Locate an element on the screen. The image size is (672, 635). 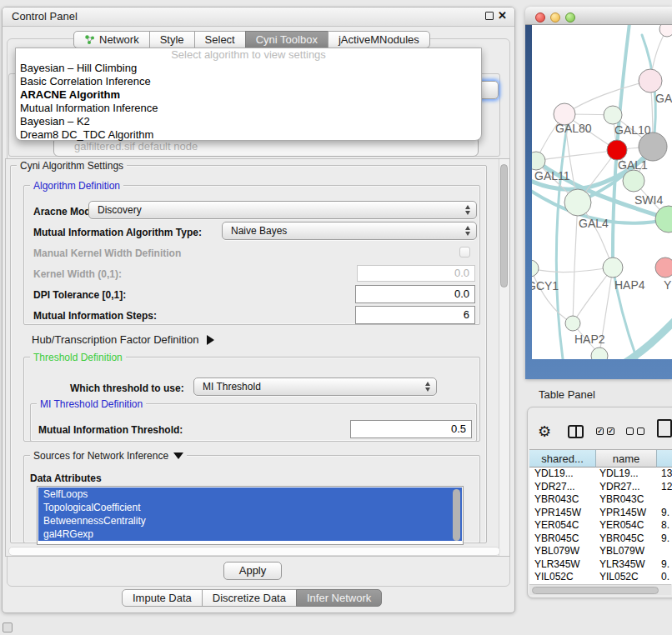
svg-text: GCY1 is located at coordinates (545, 286).